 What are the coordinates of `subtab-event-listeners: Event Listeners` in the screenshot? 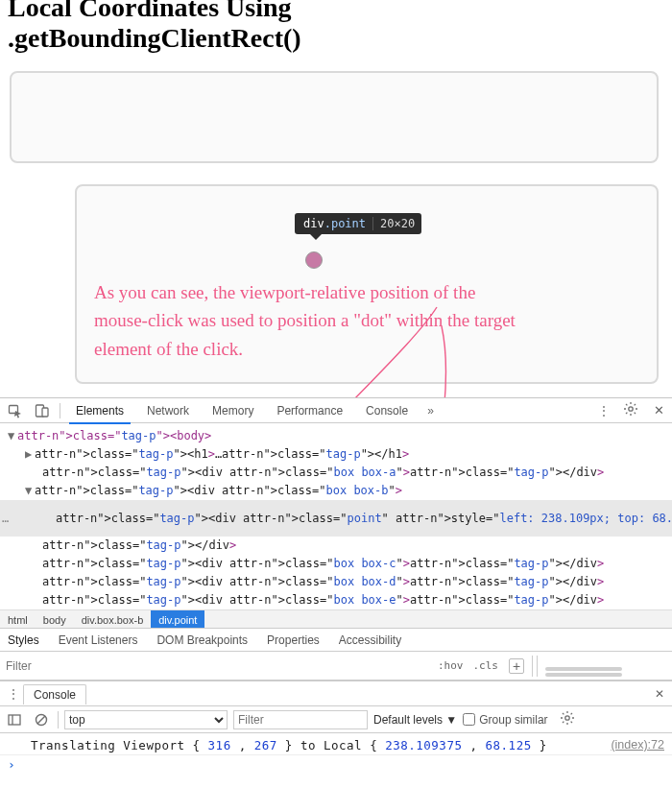 It's located at (98, 640).